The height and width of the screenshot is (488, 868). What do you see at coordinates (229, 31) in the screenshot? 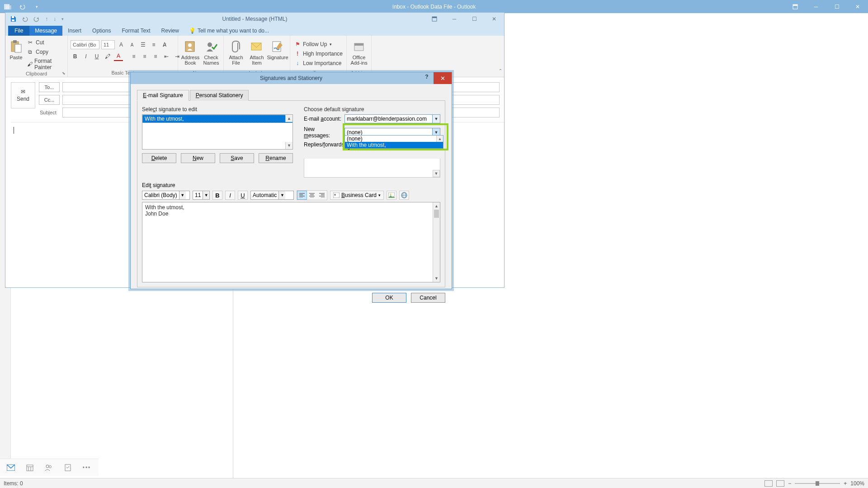
I see `tell-me-search: 💡 Tell me what you want to do...` at bounding box center [229, 31].